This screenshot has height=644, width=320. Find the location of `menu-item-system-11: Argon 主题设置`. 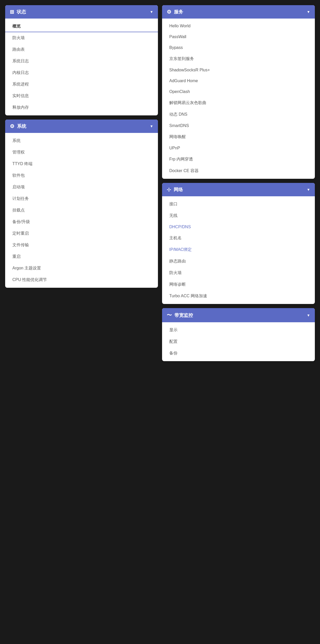

menu-item-system-11: Argon 主题设置 is located at coordinates (81, 268).